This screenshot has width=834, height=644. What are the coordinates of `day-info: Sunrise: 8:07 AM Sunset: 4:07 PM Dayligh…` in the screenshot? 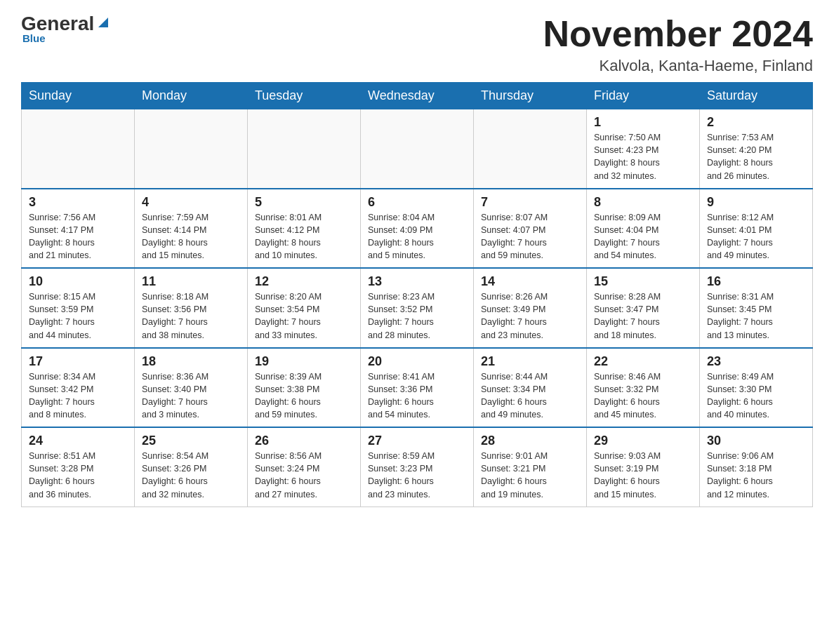 It's located at (530, 237).